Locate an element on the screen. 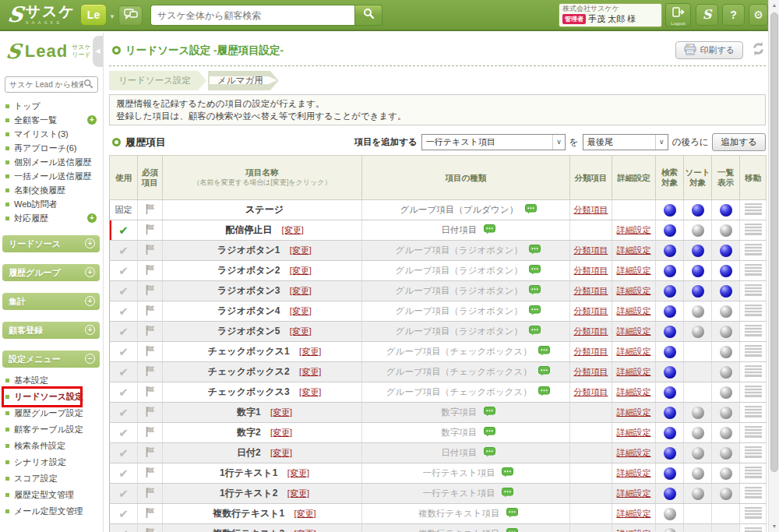 This screenshot has height=532, width=779. window-scrollbar: ▲ ▼ is located at coordinates (774, 266).